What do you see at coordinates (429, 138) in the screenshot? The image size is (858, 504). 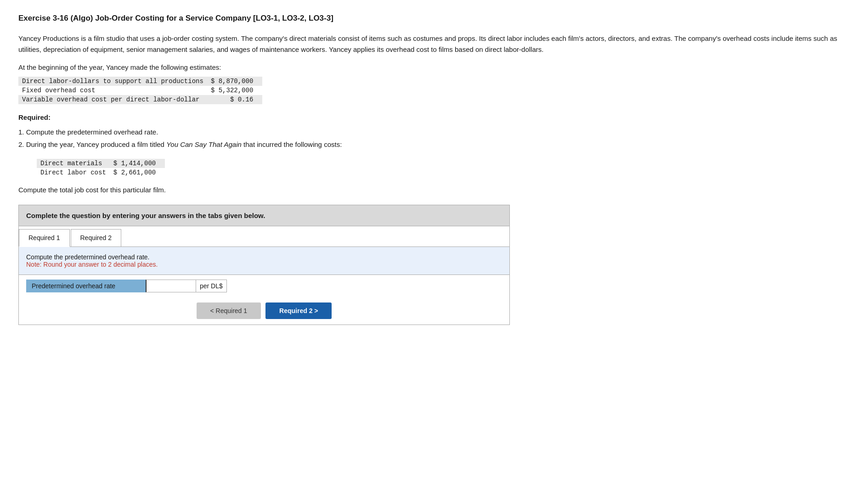 I see `requirements-list: 1. Compute the predetermined overhead ra…` at bounding box center [429, 138].